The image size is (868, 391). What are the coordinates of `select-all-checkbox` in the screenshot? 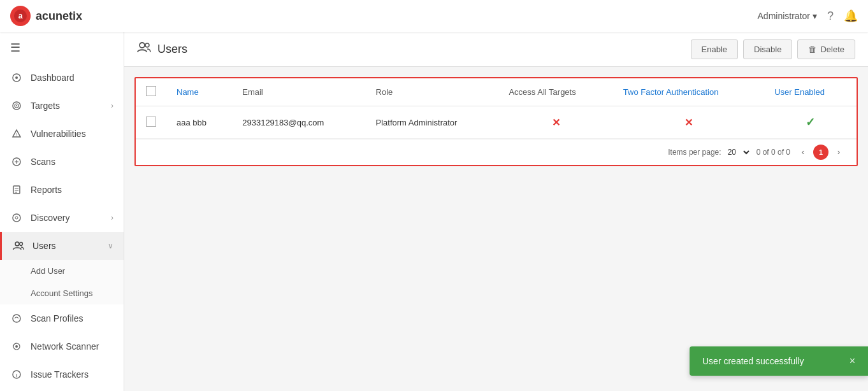 It's located at (151, 91).